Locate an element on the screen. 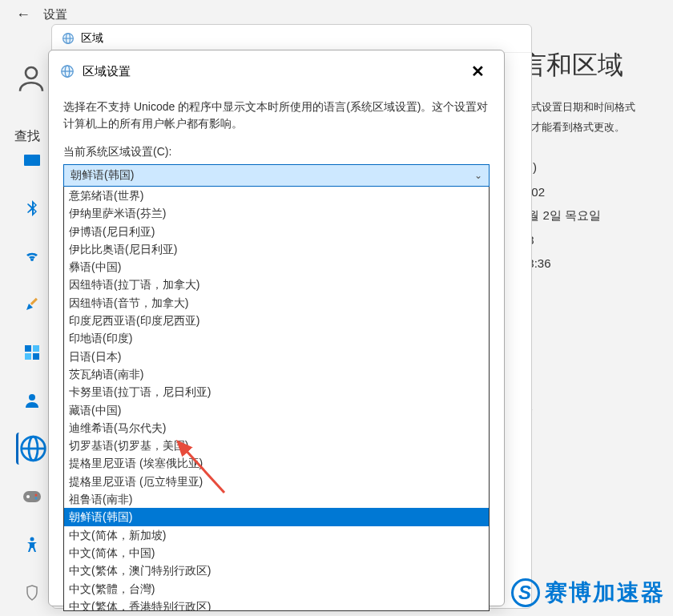 This screenshot has width=673, height=616. back-button: ← is located at coordinates (23, 14).